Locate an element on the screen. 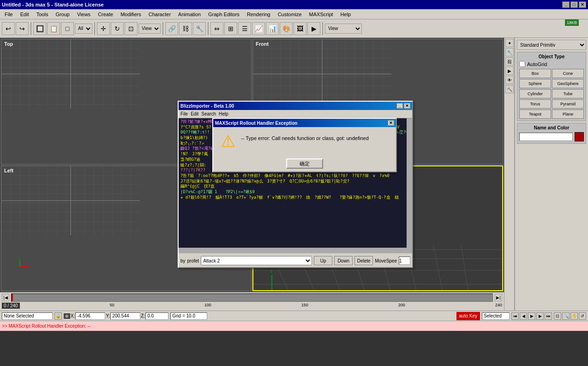 This screenshot has height=366, width=588. mirror-button: ⇔ is located at coordinates (217, 29).